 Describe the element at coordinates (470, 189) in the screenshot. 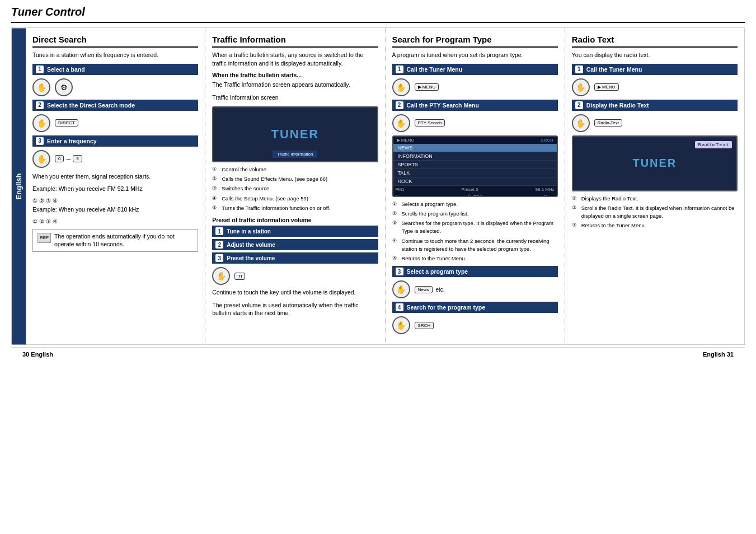

I see `preset-label: Preset 3` at that location.